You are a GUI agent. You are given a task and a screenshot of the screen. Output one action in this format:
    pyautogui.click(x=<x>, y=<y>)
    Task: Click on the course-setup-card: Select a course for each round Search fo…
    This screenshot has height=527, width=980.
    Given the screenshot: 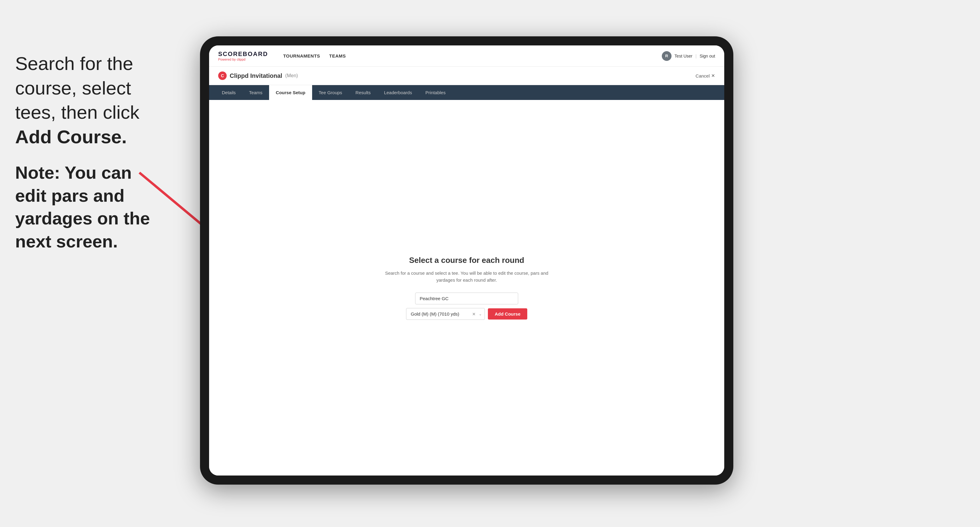 What is the action you would take?
    pyautogui.click(x=467, y=287)
    